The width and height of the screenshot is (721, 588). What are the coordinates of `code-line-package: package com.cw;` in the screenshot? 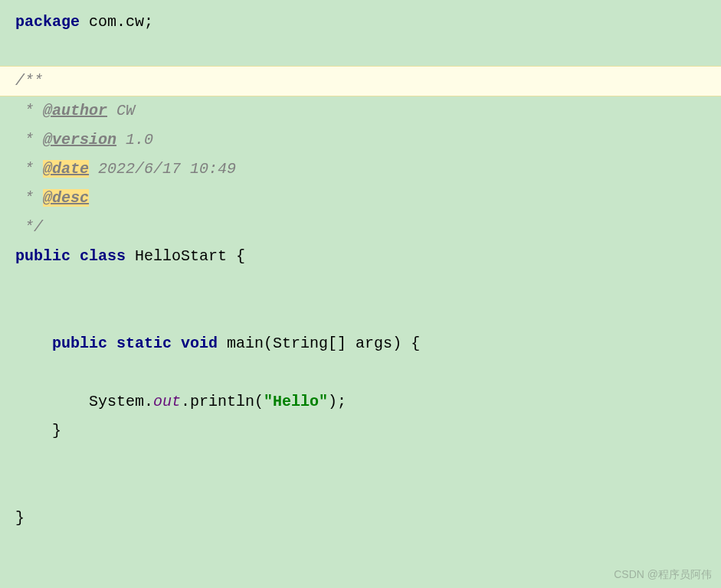 It's located at (360, 22).